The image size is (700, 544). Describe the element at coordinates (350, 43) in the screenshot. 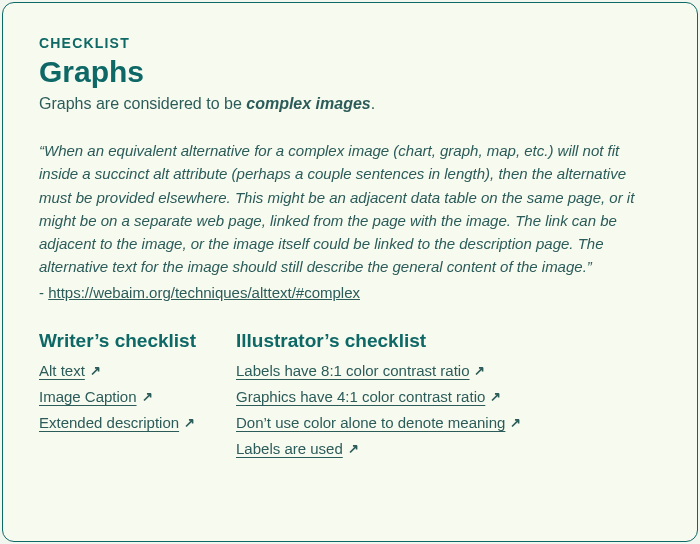

I see `kicker-label: CHECKLIST` at that location.